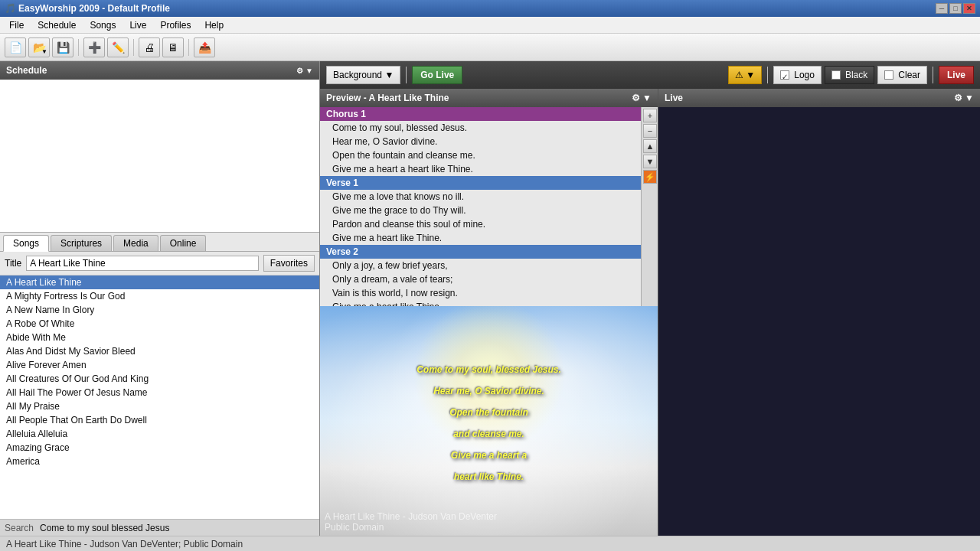 The image size is (980, 551). What do you see at coordinates (159, 337) in the screenshot?
I see `list-item: Abide With Me` at bounding box center [159, 337].